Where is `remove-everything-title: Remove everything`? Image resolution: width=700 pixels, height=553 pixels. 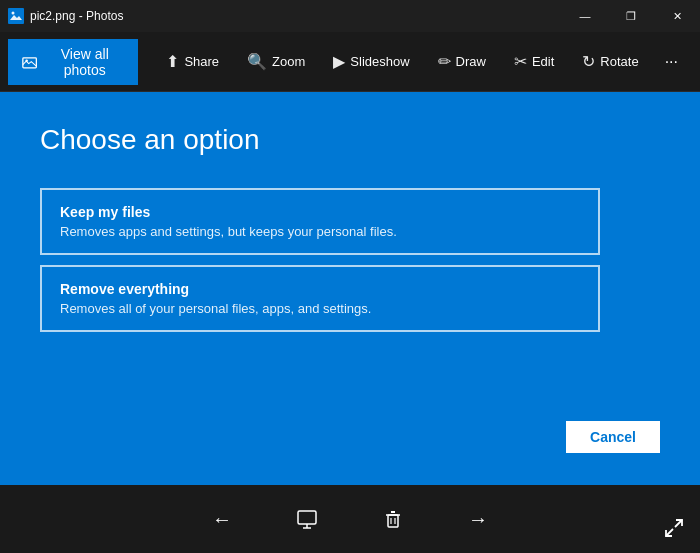 remove-everything-title: Remove everything is located at coordinates (320, 289).